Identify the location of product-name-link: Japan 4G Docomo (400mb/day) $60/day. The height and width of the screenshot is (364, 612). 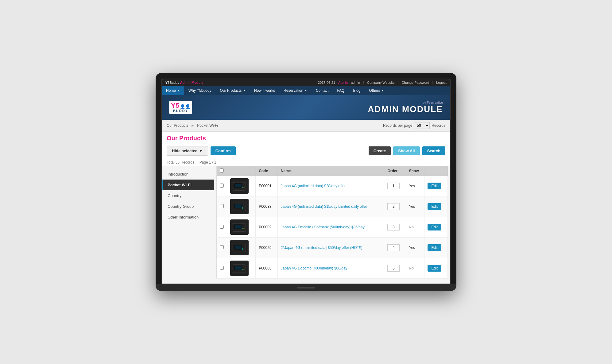
(314, 268).